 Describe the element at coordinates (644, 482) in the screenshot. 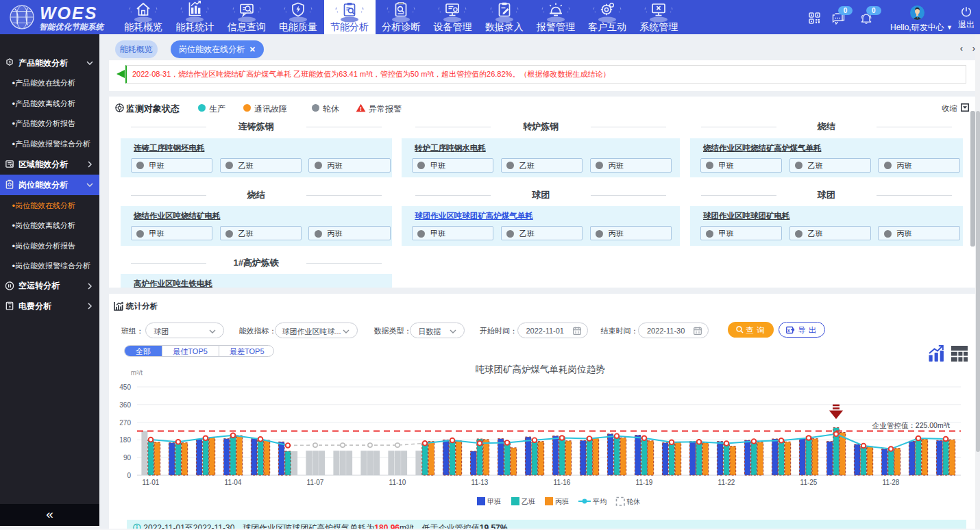

I see `svg-text: 11-19` at that location.